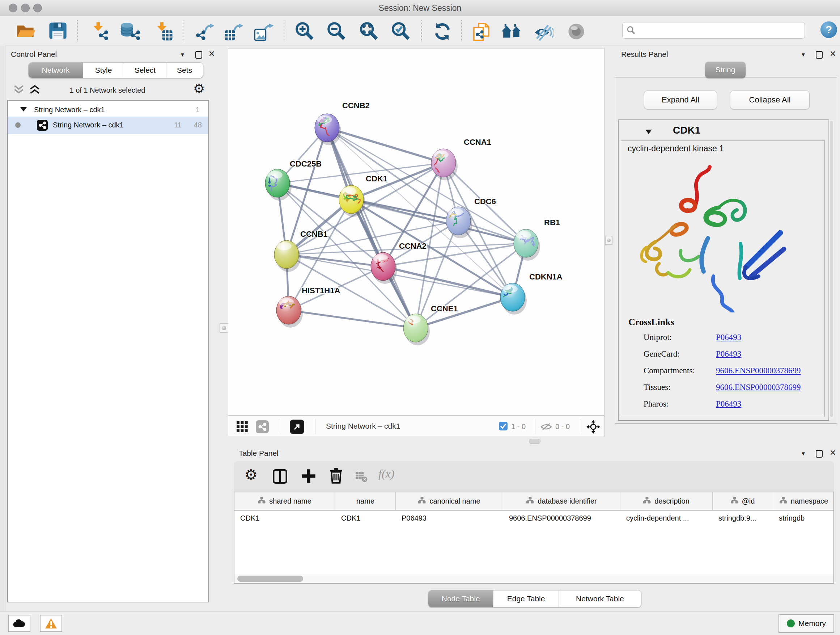  Describe the element at coordinates (199, 88) in the screenshot. I see `network-options-gear-icon: ⚙` at that location.